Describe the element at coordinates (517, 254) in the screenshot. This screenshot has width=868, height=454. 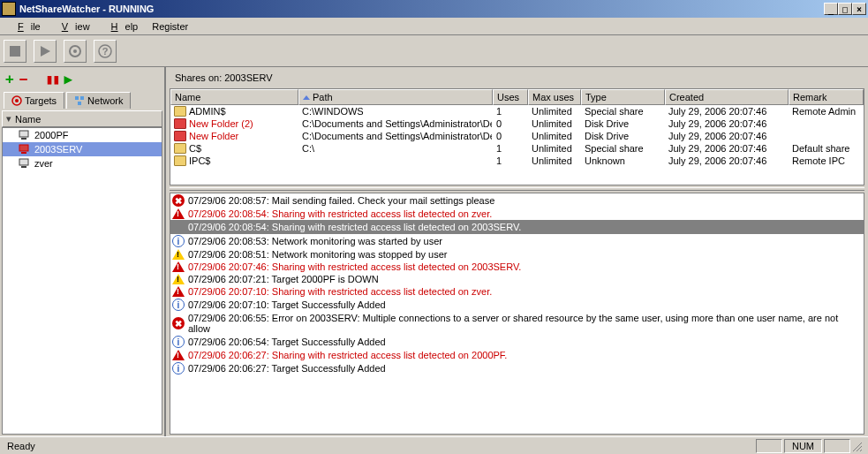
I see `log-row: 07/29/06 20:08:51: Network monitoring wa…` at that location.